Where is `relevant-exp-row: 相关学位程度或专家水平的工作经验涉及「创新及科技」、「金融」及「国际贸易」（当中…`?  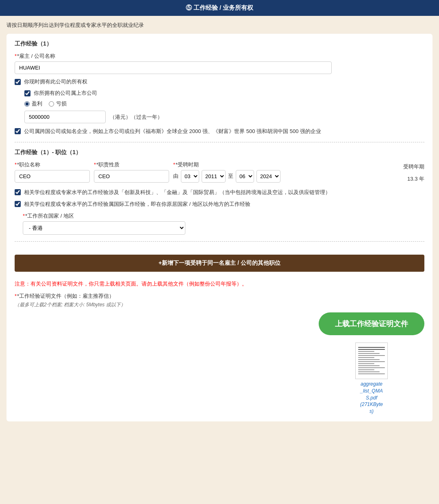
relevant-exp-row: 相关学位程度或专家水平的工作经验涉及「创新及科技」、「金融」及「国际贸易」（当中… is located at coordinates (220, 192).